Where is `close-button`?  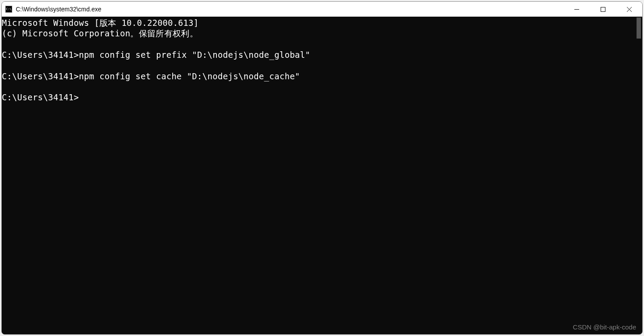
close-button is located at coordinates (629, 9).